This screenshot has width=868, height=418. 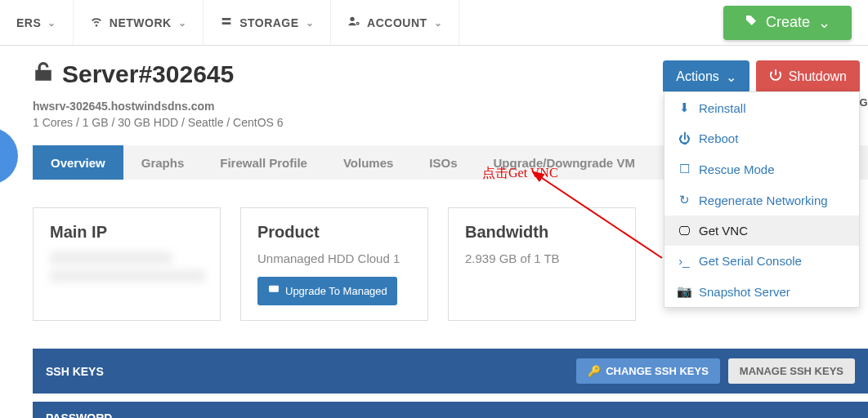 What do you see at coordinates (817, 77) in the screenshot?
I see `shutdown-label: Shutdown` at bounding box center [817, 77].